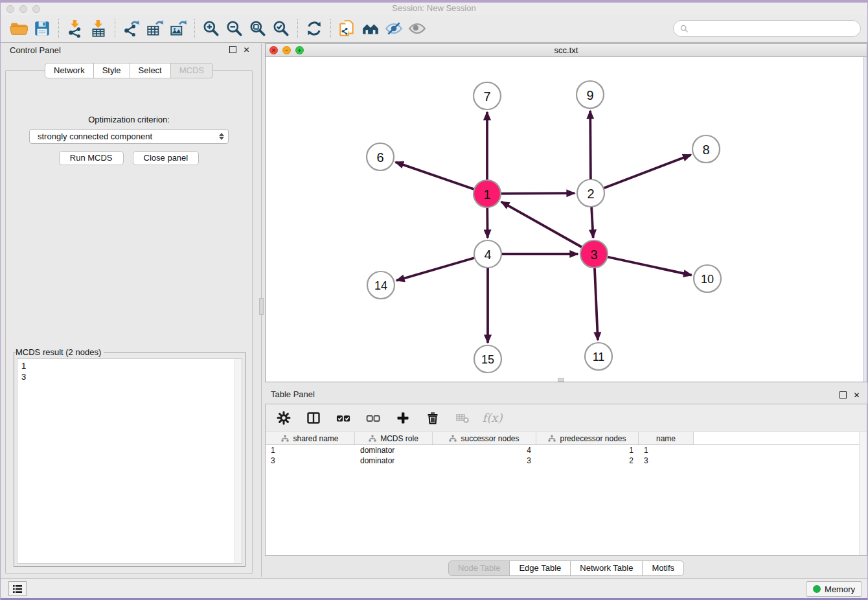 This screenshot has height=600, width=868. What do you see at coordinates (98, 29) in the screenshot?
I see `import-table-icon` at bounding box center [98, 29].